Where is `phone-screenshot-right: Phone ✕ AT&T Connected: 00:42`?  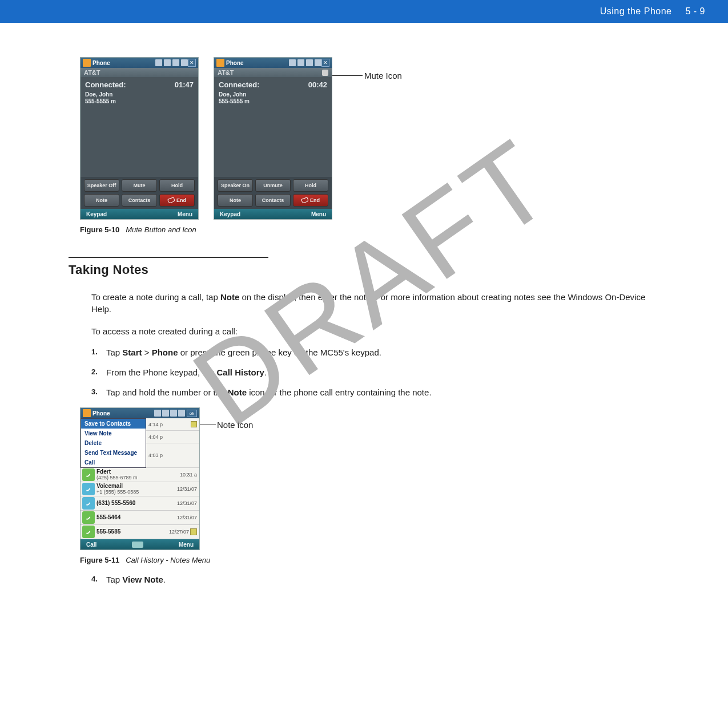
phone-screenshot-right: Phone ✕ AT&T Connected: 00:42 is located at coordinates (273, 138).